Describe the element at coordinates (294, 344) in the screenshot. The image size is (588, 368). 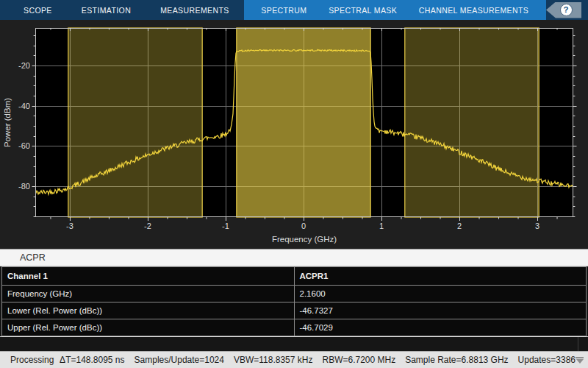
I see `acpr-filler` at that location.